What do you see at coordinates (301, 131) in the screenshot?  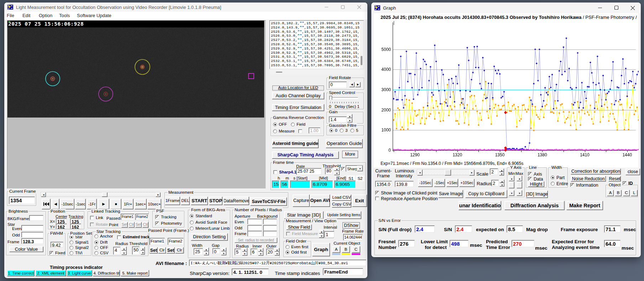 I see `gamma-checkbox` at bounding box center [301, 131].